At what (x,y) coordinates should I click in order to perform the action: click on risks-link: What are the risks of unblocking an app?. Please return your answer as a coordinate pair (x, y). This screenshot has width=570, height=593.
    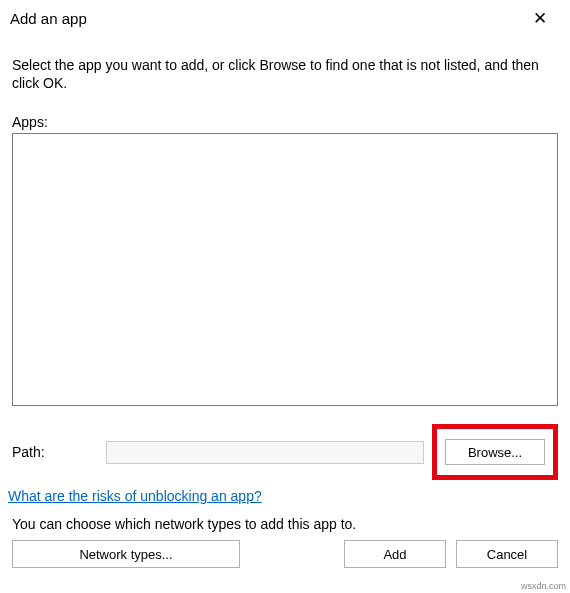
    Looking at the image, I should click on (135, 496).